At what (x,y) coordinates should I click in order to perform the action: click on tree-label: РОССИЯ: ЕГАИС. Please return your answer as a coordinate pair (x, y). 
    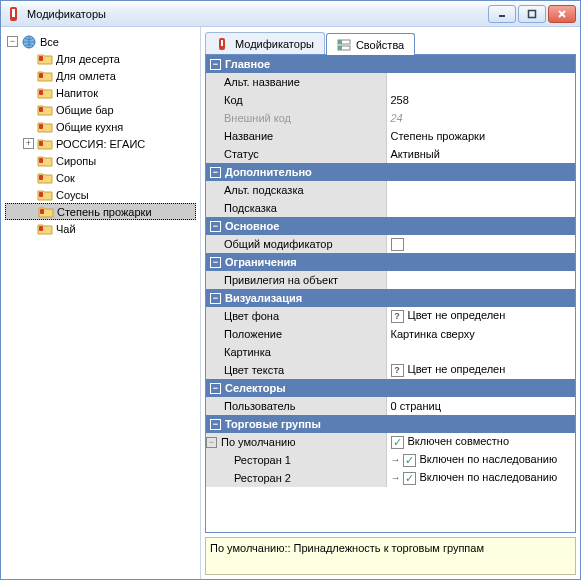
    Looking at the image, I should click on (100, 144).